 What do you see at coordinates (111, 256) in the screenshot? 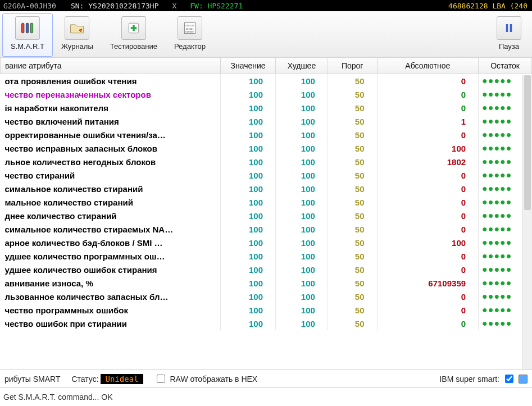
I see `attr-name-cell: удшее количество программных ош…` at bounding box center [111, 256].